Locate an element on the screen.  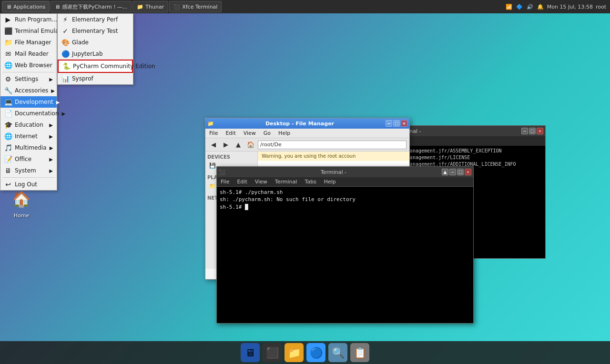
menu-sysprof: 📊 Sysprof is located at coordinates (95, 79).